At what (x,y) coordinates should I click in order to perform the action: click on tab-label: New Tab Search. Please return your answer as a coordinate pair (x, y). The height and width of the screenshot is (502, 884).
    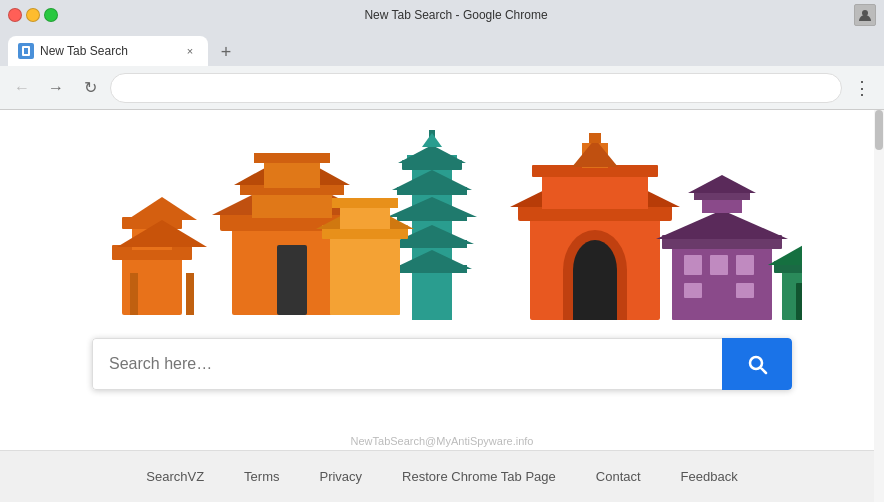
    Looking at the image, I should click on (84, 51).